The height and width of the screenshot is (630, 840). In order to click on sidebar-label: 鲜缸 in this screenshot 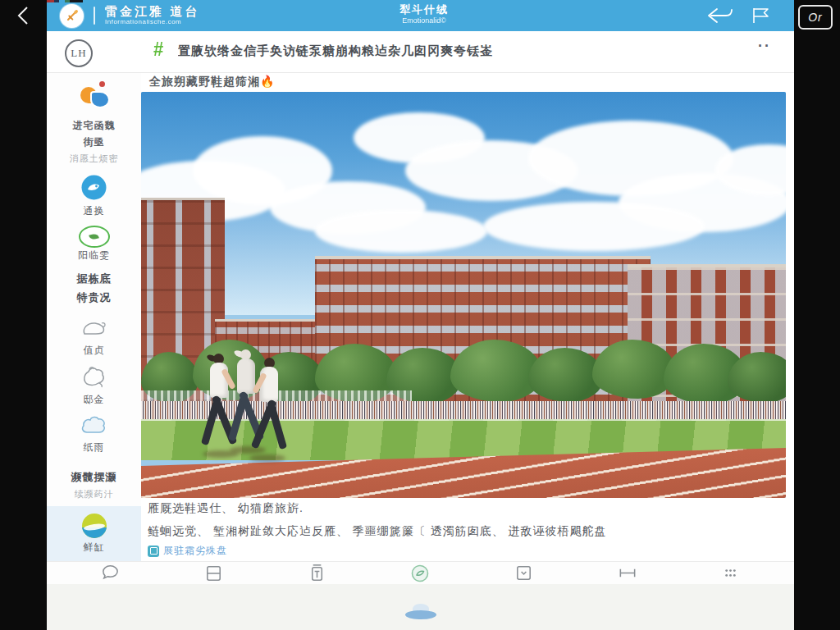, I will do `click(94, 548)`.